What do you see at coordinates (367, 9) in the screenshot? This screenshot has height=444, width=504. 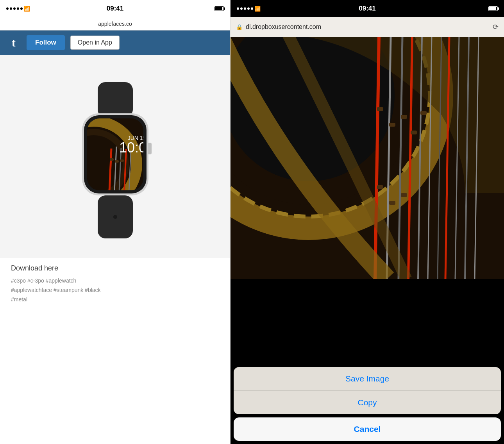 I see `status-time-right: 09:41` at bounding box center [367, 9].